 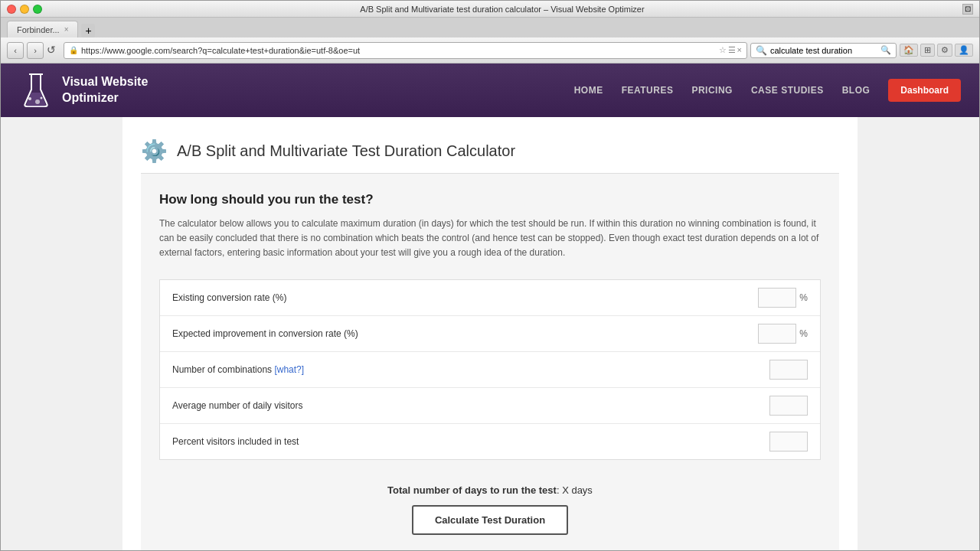 I want to click on maximize-button, so click(x=38, y=9).